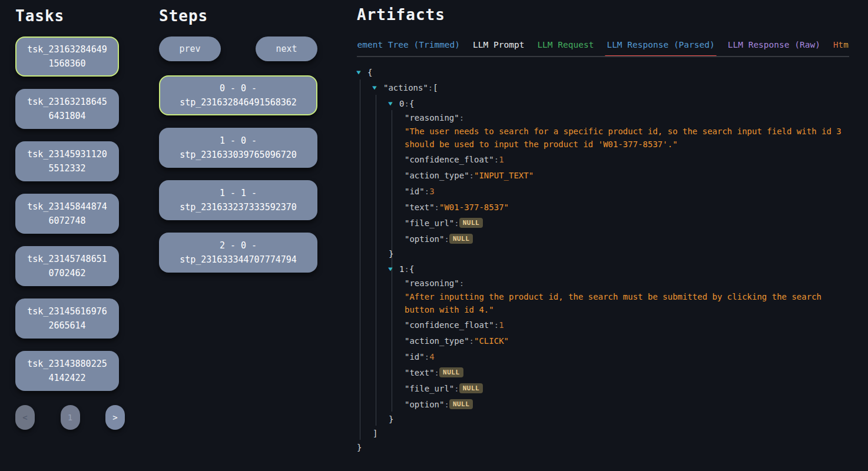  What do you see at coordinates (238, 148) in the screenshot?
I see `step-item: 1 - 0 -stp_231633039765096720` at bounding box center [238, 148].